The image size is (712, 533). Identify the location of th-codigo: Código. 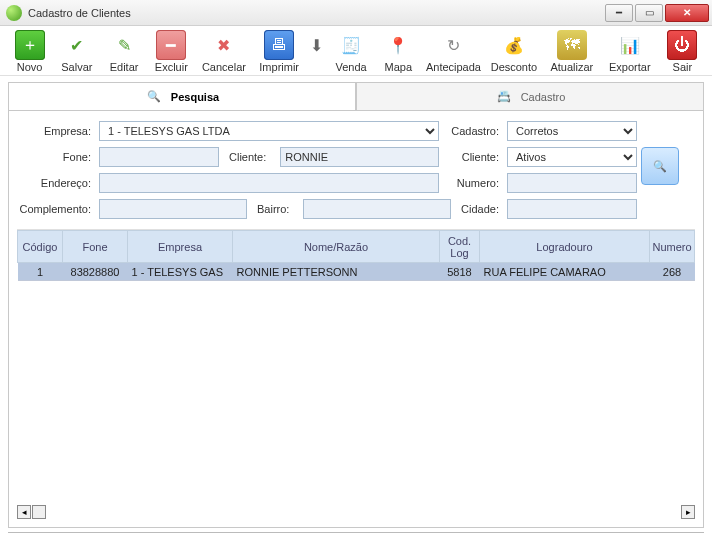
(40, 247).